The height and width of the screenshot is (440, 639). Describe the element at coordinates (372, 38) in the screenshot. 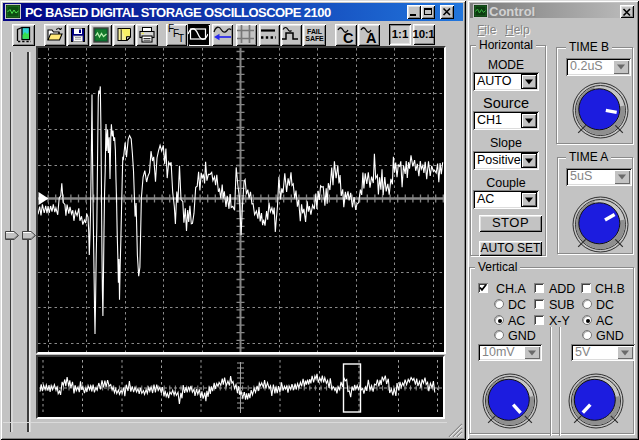

I see `svg-text: A` at that location.